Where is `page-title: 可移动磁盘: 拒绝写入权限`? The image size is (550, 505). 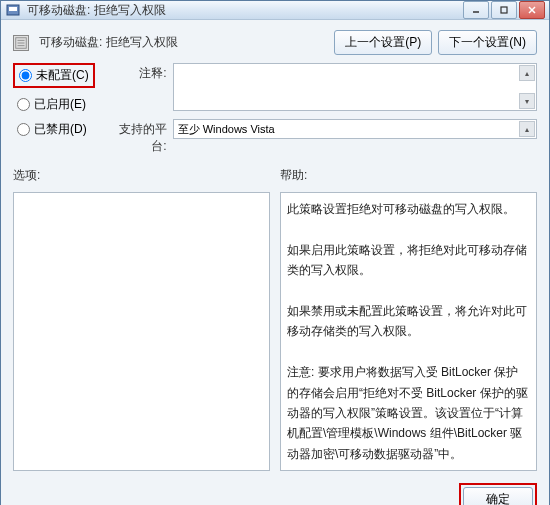 page-title: 可移动磁盘: 拒绝写入权限 is located at coordinates (182, 42).